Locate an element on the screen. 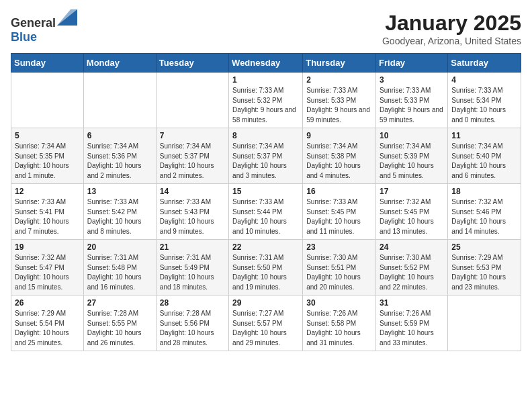  day-info: Sunrise: 7:29 AMSunset: 5:53 PMDaylight:… is located at coordinates (484, 273).